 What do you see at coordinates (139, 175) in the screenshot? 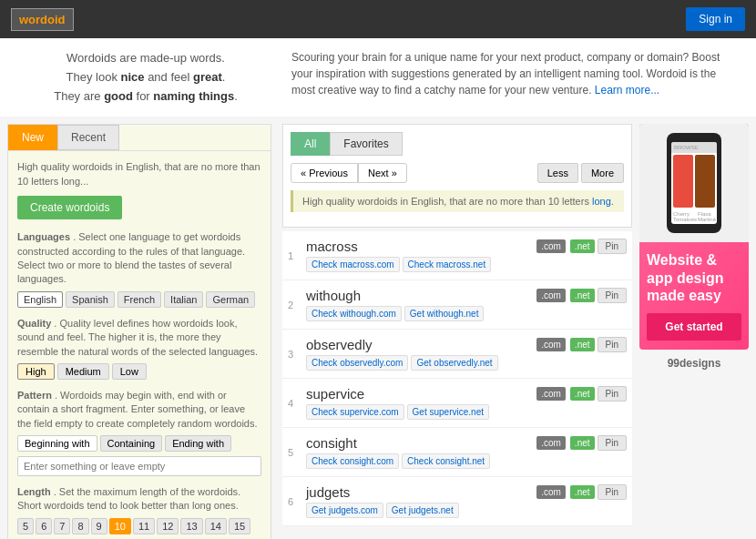
I see `quality-note: High quality wordoids in English, that a…` at bounding box center [139, 175].